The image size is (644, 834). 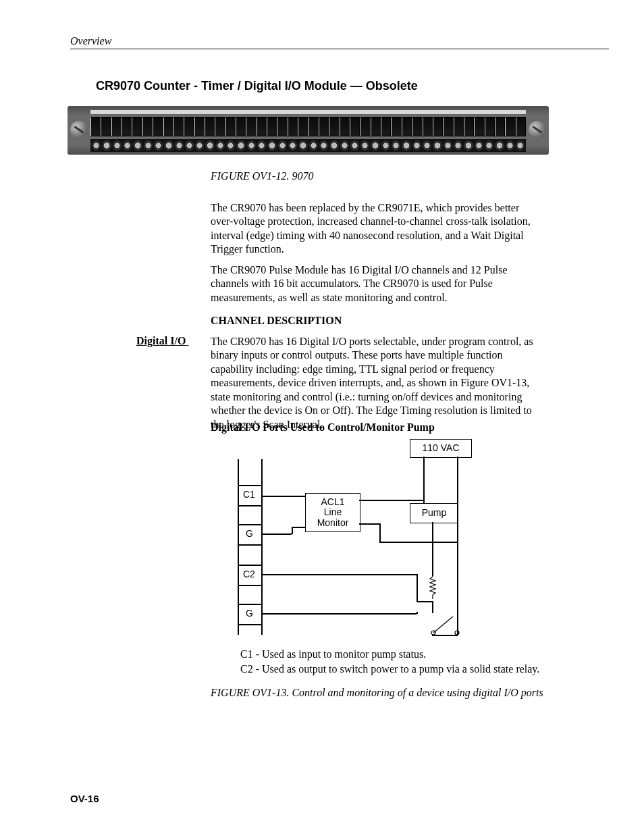 What do you see at coordinates (376, 229) in the screenshot?
I see `paragraph-1: The CR9070 has been replaced by the CR90…` at bounding box center [376, 229].